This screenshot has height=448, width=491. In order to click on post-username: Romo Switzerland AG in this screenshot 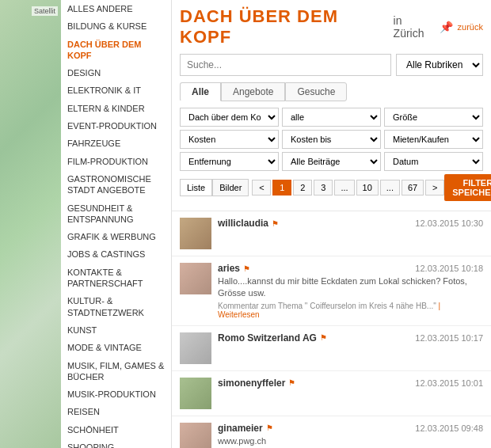, I will do `click(268, 338)`.